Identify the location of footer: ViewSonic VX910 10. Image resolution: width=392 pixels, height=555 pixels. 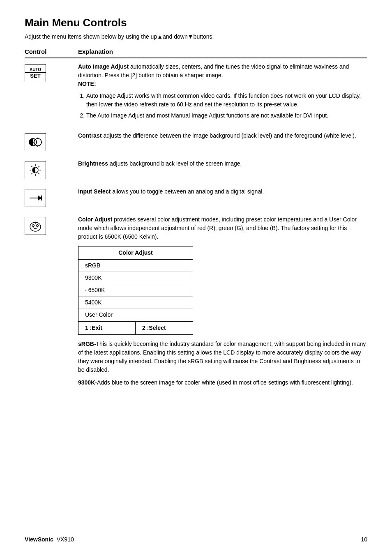
(196, 539).